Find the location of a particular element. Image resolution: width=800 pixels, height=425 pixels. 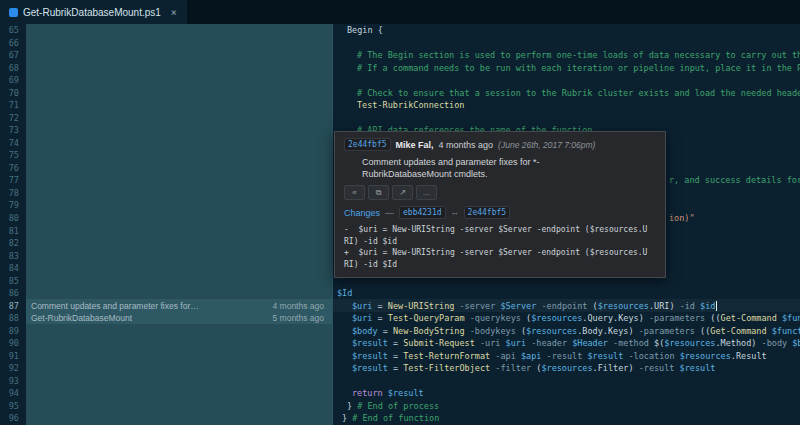

prev-commit-icon: « is located at coordinates (354, 192).